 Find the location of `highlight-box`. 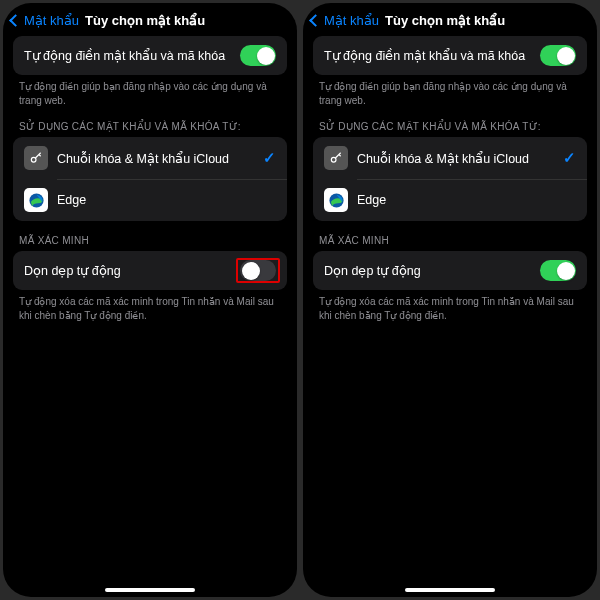

highlight-box is located at coordinates (258, 270).